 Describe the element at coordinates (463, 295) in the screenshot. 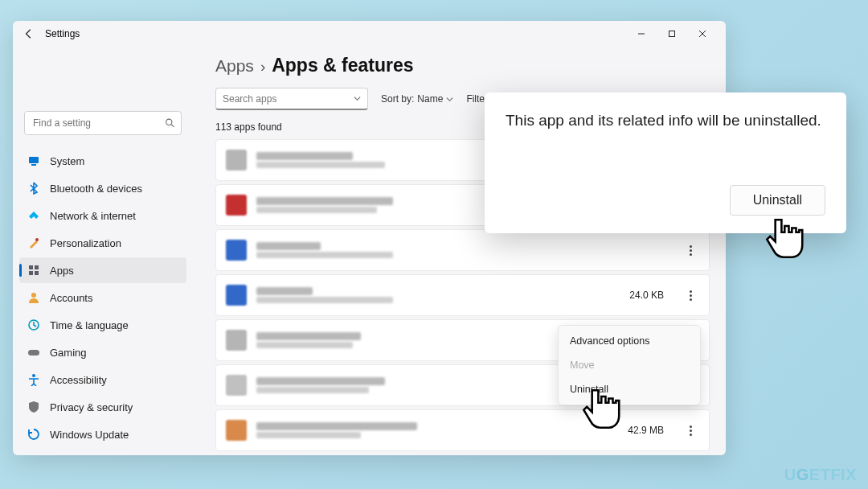

I see `app-row: 24.0 KB` at that location.